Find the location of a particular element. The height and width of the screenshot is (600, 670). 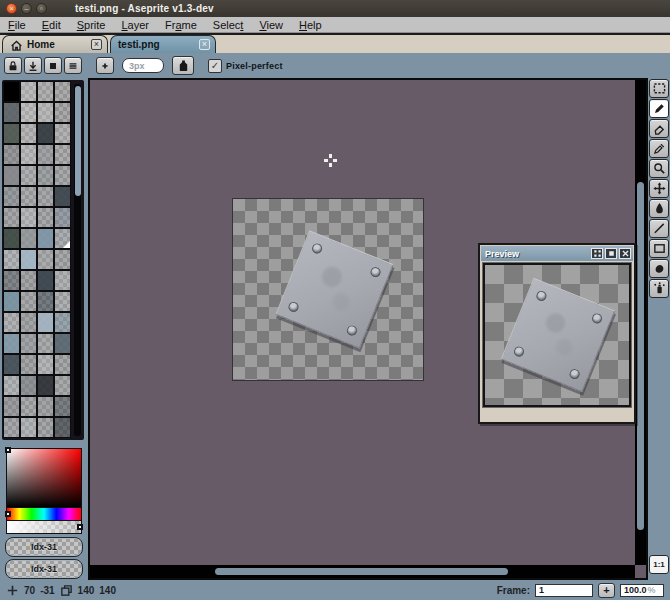

preview-black-square-icon is located at coordinates (611, 254).